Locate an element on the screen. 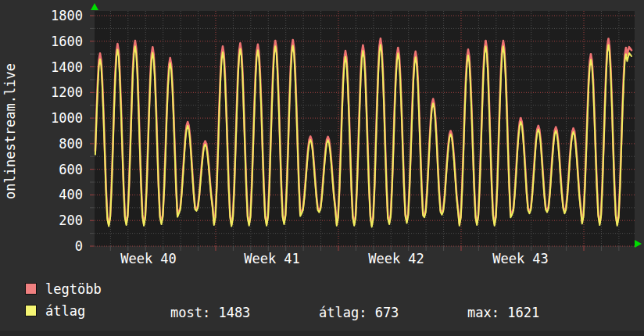 Image resolution: width=644 pixels, height=336 pixels. y-tick-label: 1400 is located at coordinates (48, 67).